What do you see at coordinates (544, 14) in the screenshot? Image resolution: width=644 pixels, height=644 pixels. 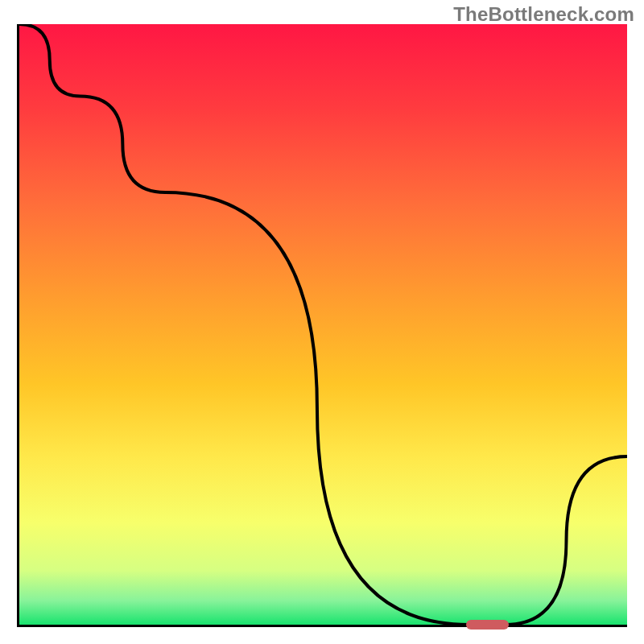 I see `watermark-label: TheBottleneck.com` at bounding box center [544, 14].